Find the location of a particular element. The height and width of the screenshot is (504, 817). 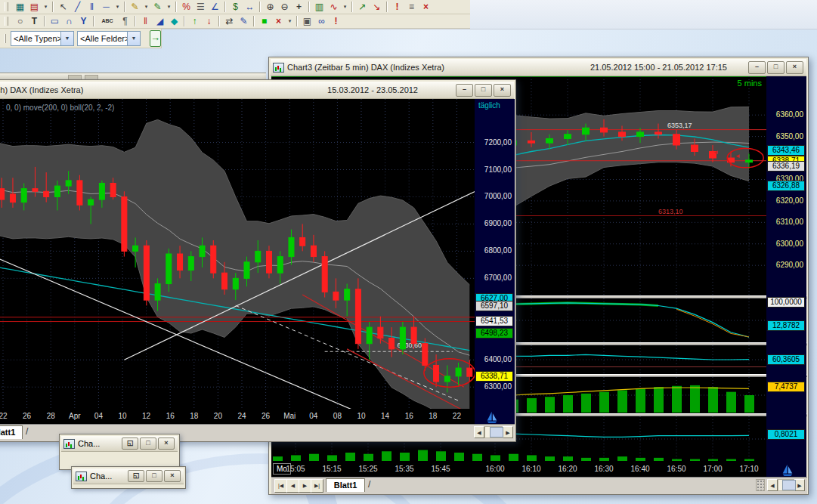

alert-icon: ! is located at coordinates (398, 7).